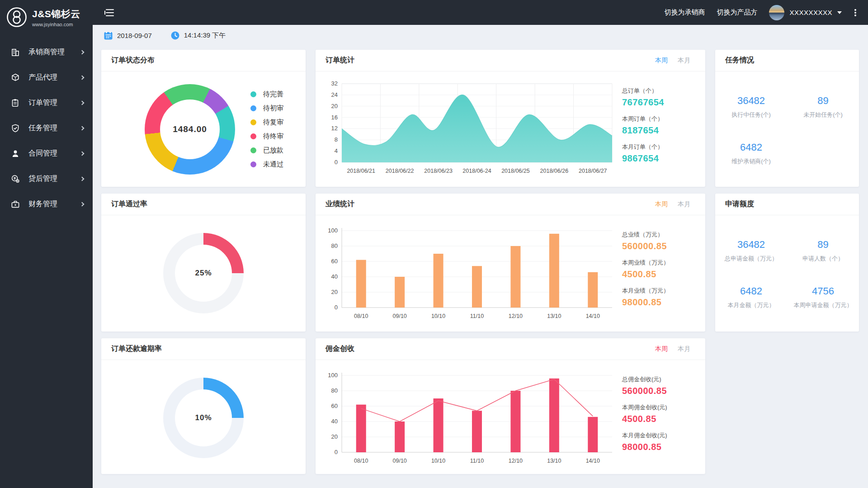  Describe the element at coordinates (477, 316) in the screenshot. I see `svg-text: 11/10` at that location.